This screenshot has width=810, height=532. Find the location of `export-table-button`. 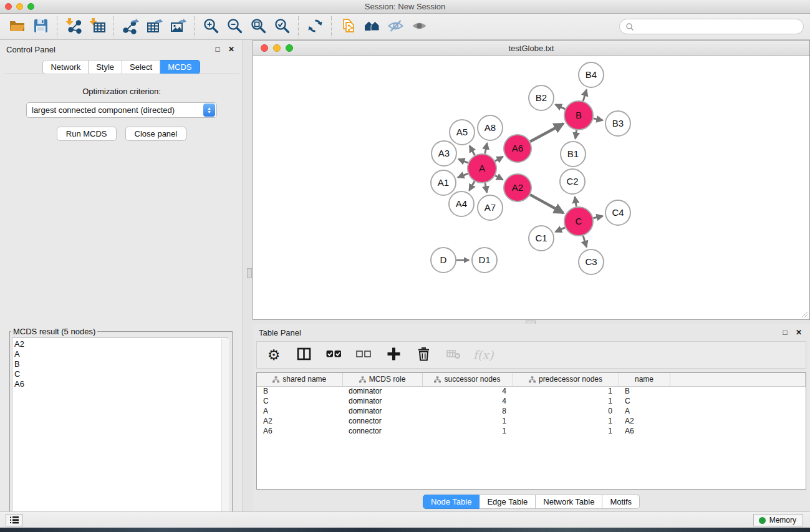

export-table-button is located at coordinates (154, 27).